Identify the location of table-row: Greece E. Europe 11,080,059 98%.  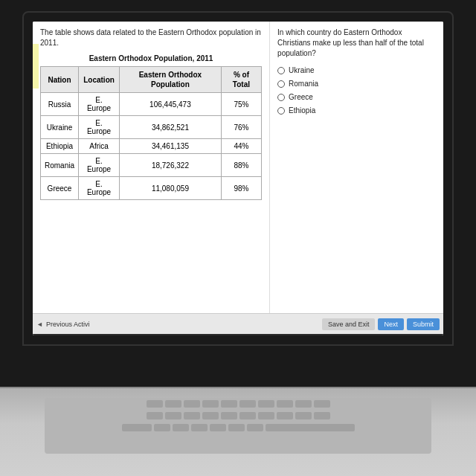
(152, 189).